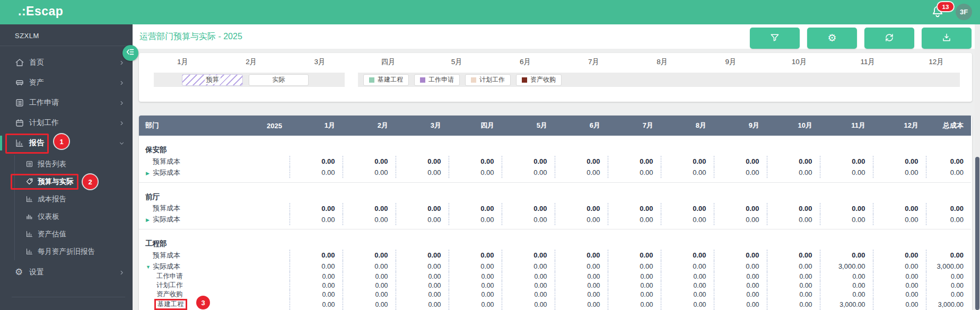 This screenshot has height=310, width=980. I want to click on notifications-button: 13, so click(939, 13).